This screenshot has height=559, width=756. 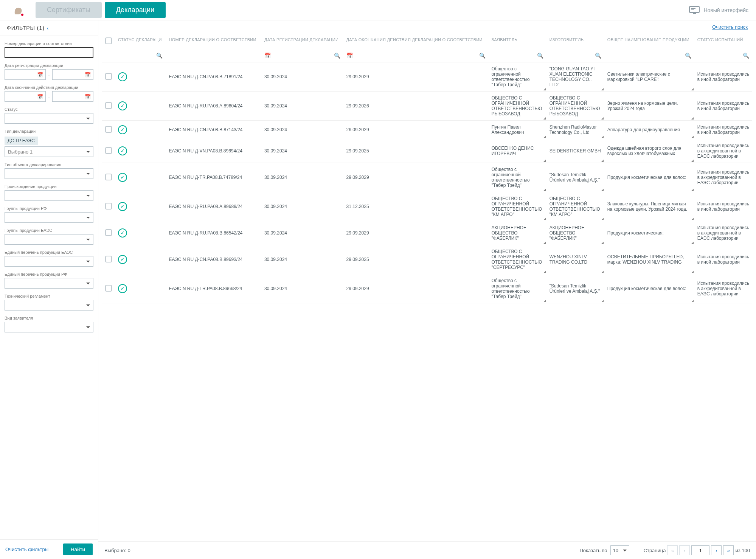 What do you see at coordinates (69, 10) in the screenshot?
I see `tab-certificates: Сертификаты` at bounding box center [69, 10].